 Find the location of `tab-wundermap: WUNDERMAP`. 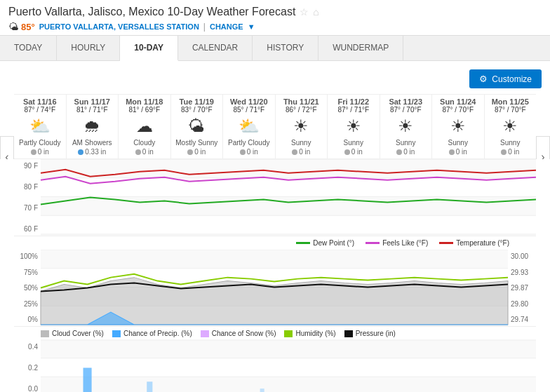

tab-wundermap: WUNDERMAP is located at coordinates (361, 48).